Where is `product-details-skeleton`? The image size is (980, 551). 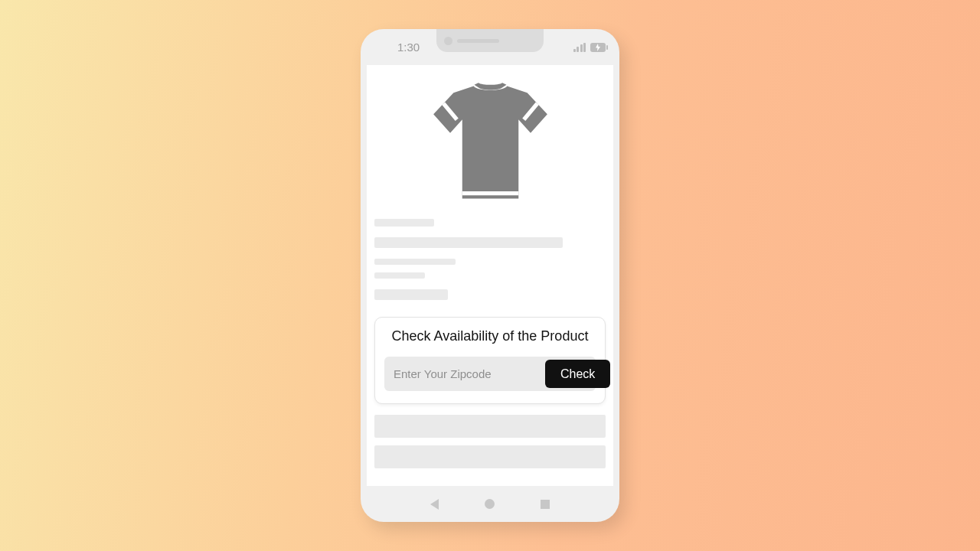
product-details-skeleton is located at coordinates (490, 262).